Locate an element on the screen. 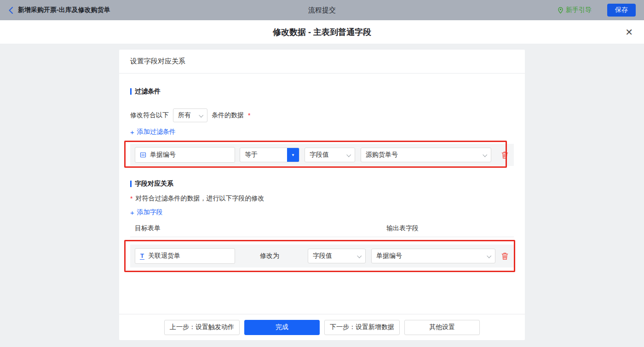 This screenshot has width=644, height=347. filter-value: 源购货单号 is located at coordinates (382, 155).